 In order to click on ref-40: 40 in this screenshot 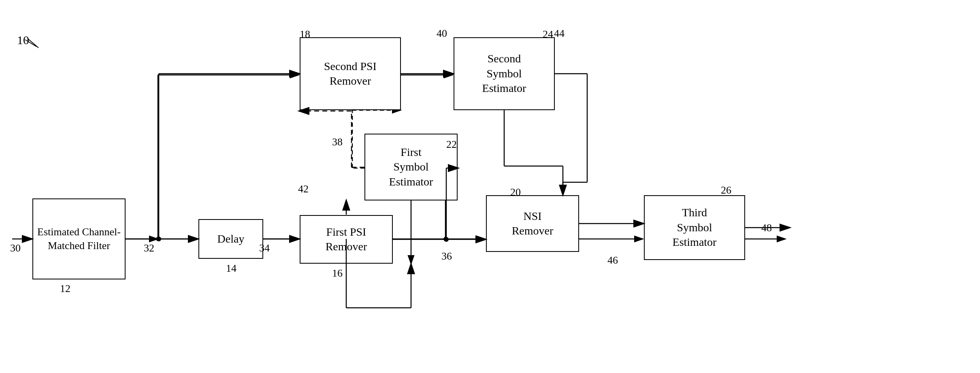, I will do `click(442, 34)`.